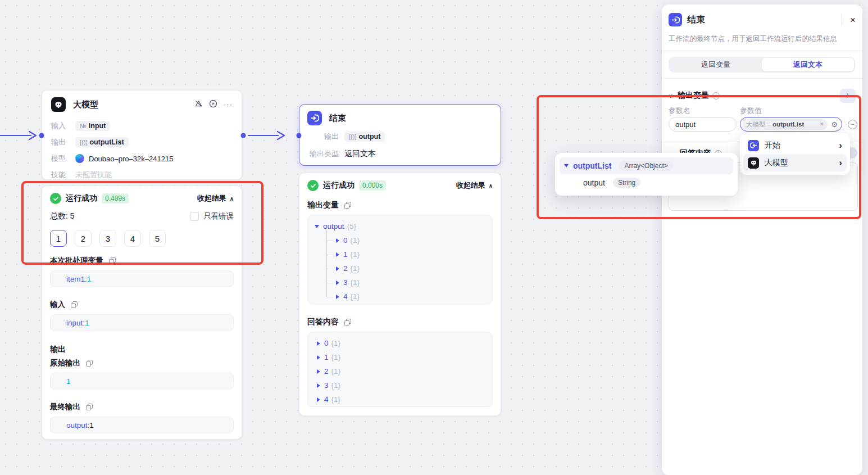  I want to click on answer-item-0: 0{1}, so click(401, 343).